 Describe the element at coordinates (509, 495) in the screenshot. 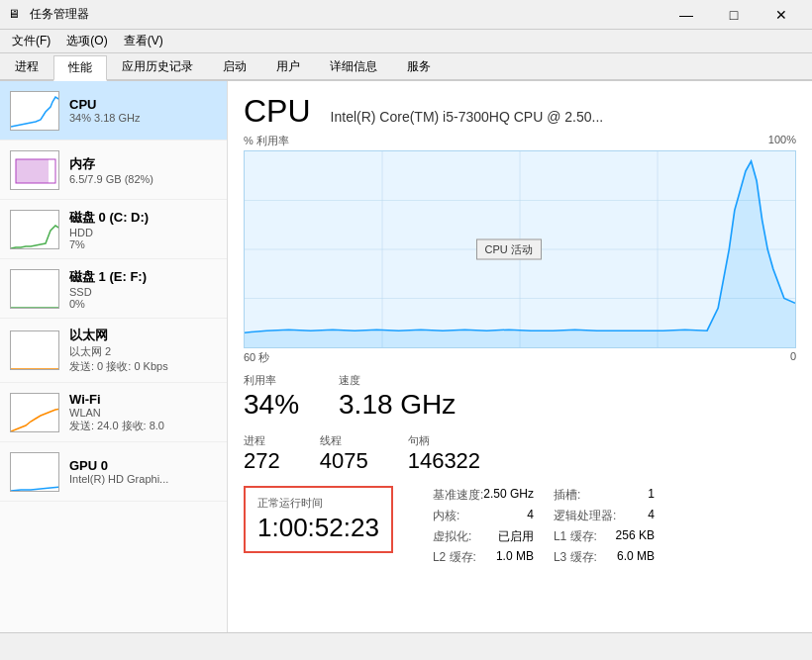

I see `info-value: 2.50 GHz` at that location.